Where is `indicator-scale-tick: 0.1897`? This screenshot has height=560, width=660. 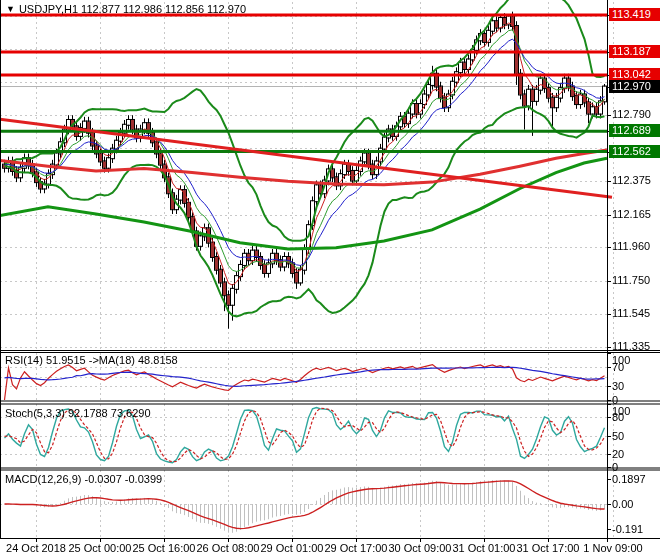 indicator-scale-tick: 0.1897 is located at coordinates (629, 479).